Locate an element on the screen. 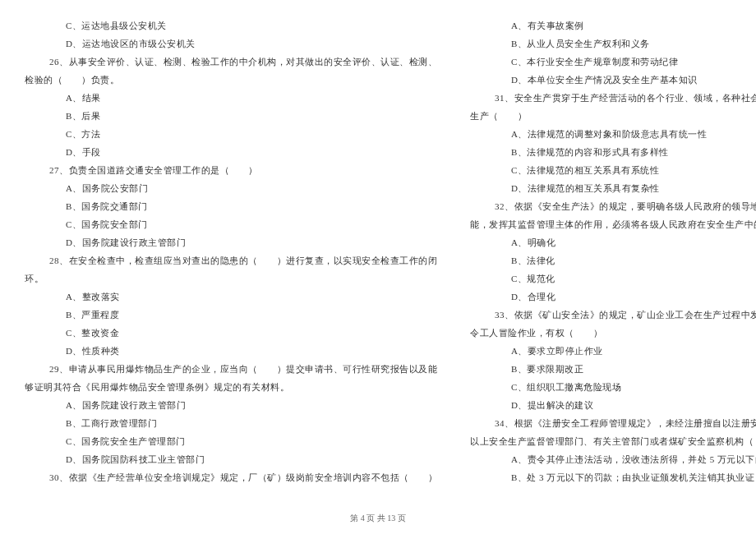 The image size is (756, 534). option-26-a: A、结果 is located at coordinates (231, 98).